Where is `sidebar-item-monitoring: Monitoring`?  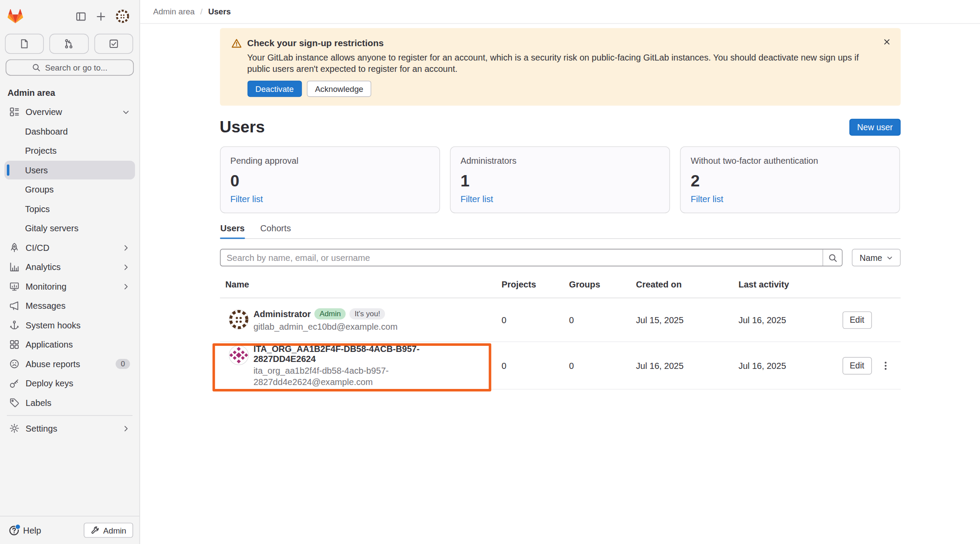 sidebar-item-monitoring: Monitoring is located at coordinates (70, 287).